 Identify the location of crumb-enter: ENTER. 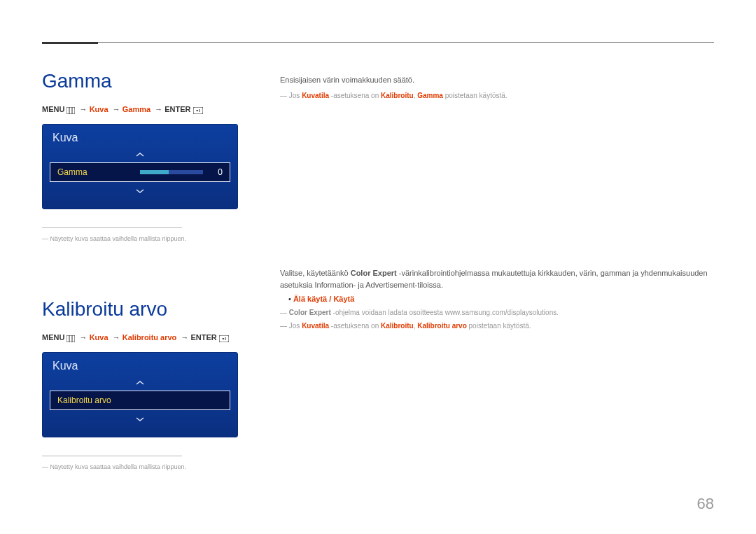
(178, 109).